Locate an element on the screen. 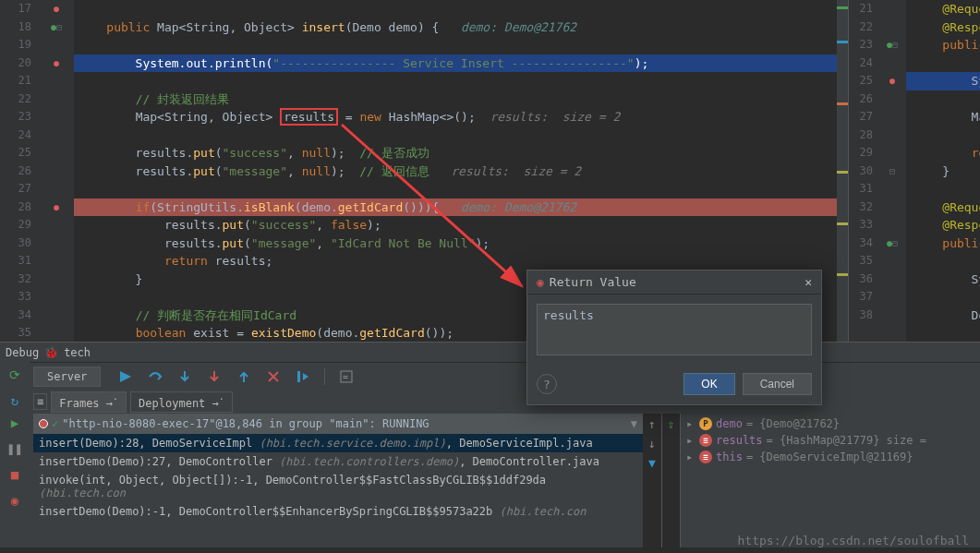  prev-frame-icon: ↑ is located at coordinates (652, 425).